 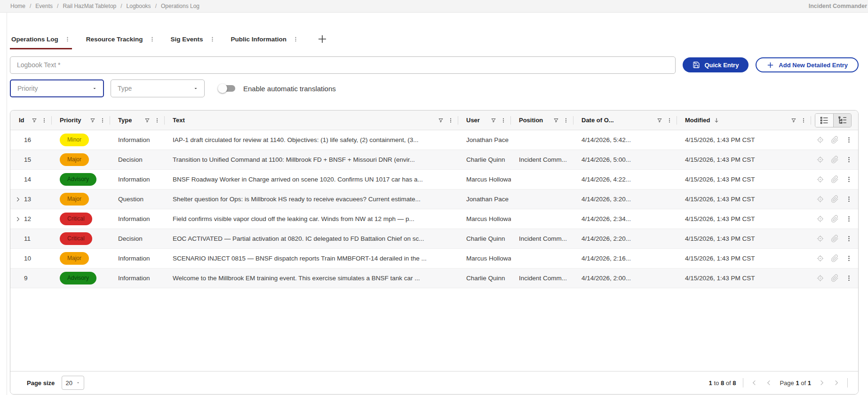 I want to click on type-select: Type, so click(x=158, y=88).